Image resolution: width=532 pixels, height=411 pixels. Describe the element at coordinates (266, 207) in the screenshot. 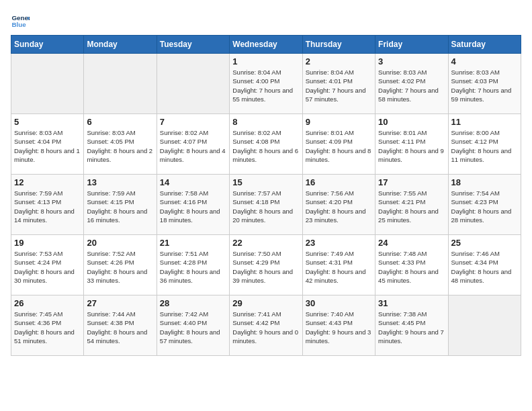

I see `day-info: Sunrise: 7:57 AMSunset: 4:18 PMDaylight:…` at that location.